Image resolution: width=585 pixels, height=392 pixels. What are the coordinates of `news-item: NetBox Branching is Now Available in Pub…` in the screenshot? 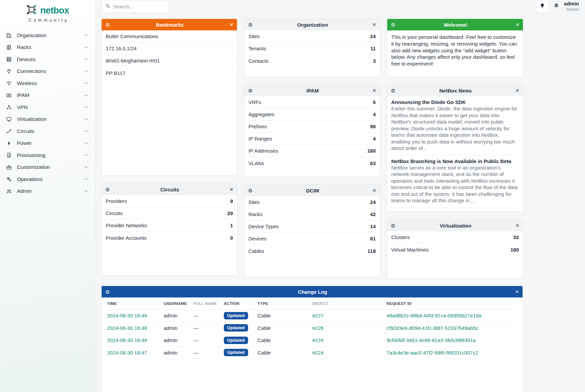 It's located at (455, 182).